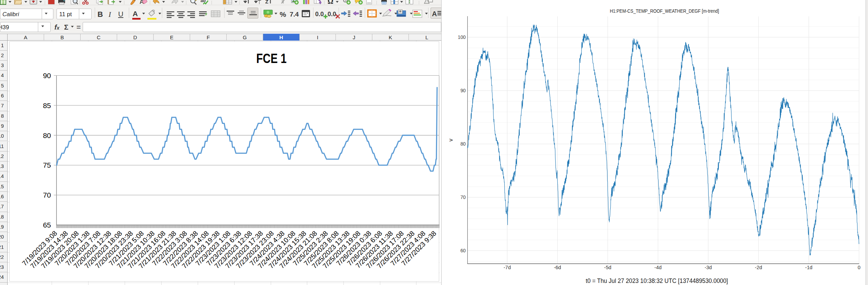  Describe the element at coordinates (608, 267) in the screenshot. I see `svg-text: -5d` at that location.